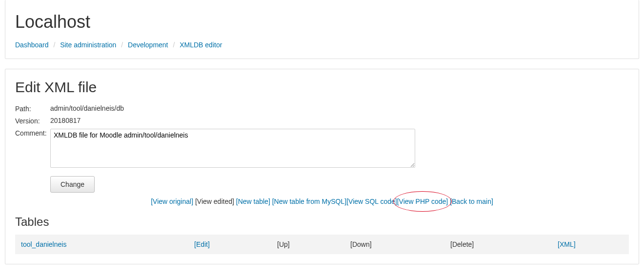  Describe the element at coordinates (322, 87) in the screenshot. I see `section-title: Edit XML file` at that location.